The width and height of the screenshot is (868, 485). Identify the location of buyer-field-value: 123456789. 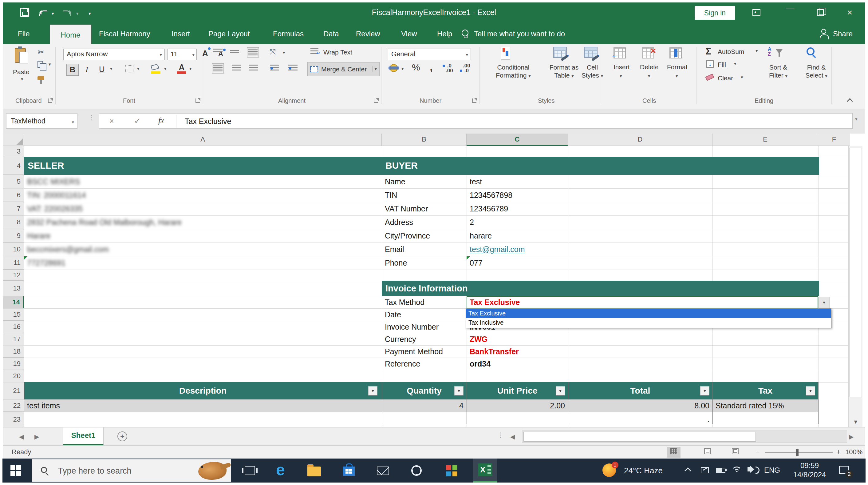
(489, 208).